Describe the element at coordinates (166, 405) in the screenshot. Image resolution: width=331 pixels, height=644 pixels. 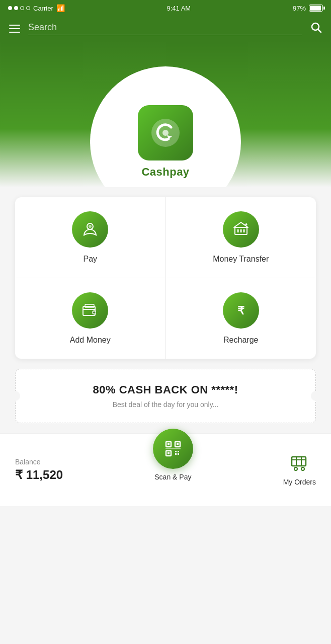
I see `promo-subtitle: Best deal of the day for you only...` at that location.